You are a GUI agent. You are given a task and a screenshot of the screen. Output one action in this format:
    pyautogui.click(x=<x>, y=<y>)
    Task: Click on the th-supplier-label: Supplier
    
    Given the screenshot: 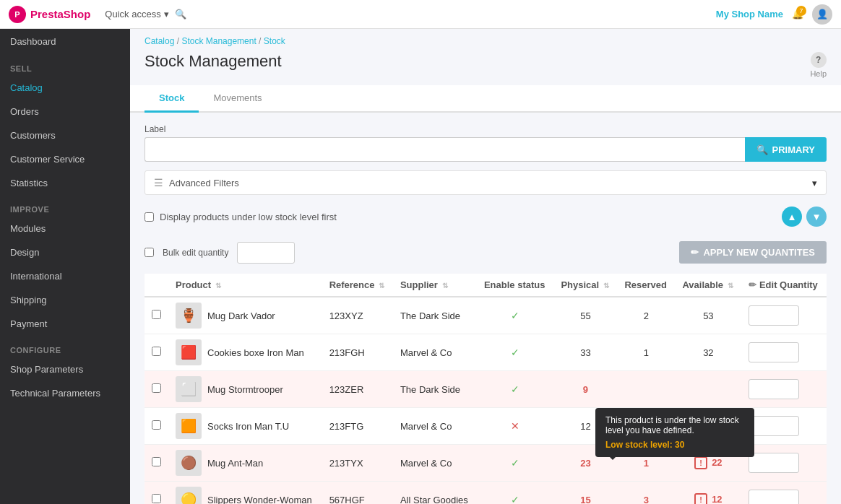 What is the action you would take?
    pyautogui.click(x=419, y=284)
    